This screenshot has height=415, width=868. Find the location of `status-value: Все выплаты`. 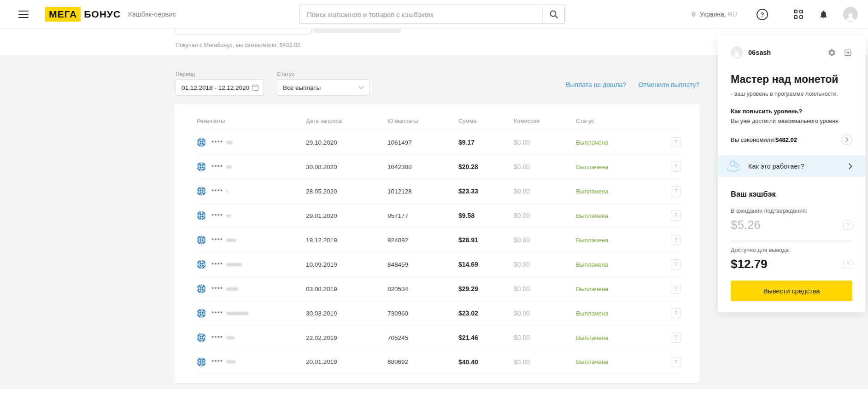

status-value: Все выплаты is located at coordinates (321, 88).